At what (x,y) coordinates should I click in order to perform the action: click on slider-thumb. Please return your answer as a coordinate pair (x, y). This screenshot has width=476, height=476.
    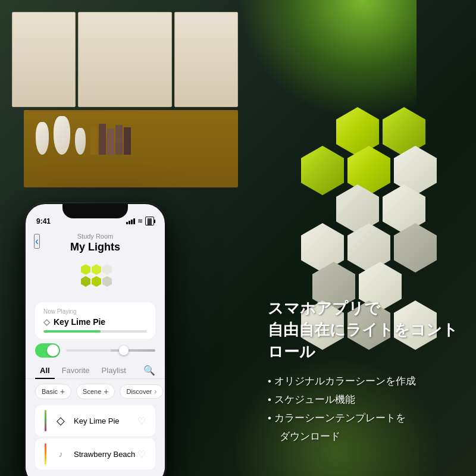
    Looking at the image, I should click on (124, 350).